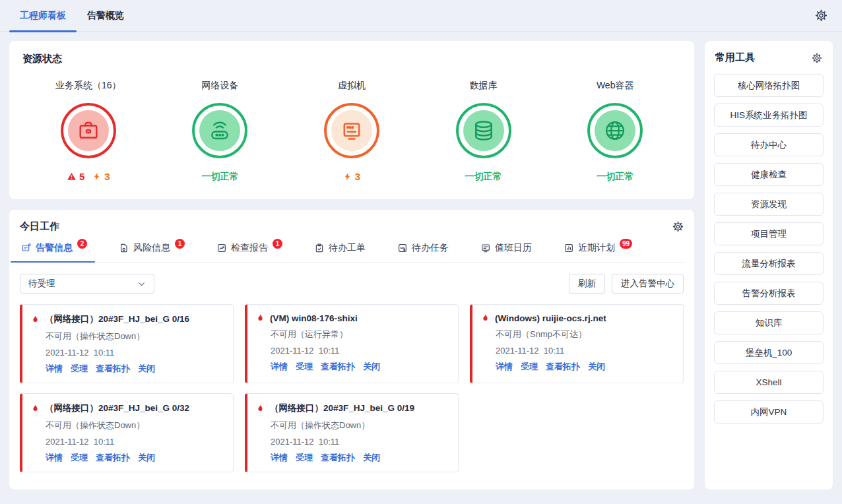  Describe the element at coordinates (587, 284) in the screenshot. I see `refresh-button: 刷新` at that location.